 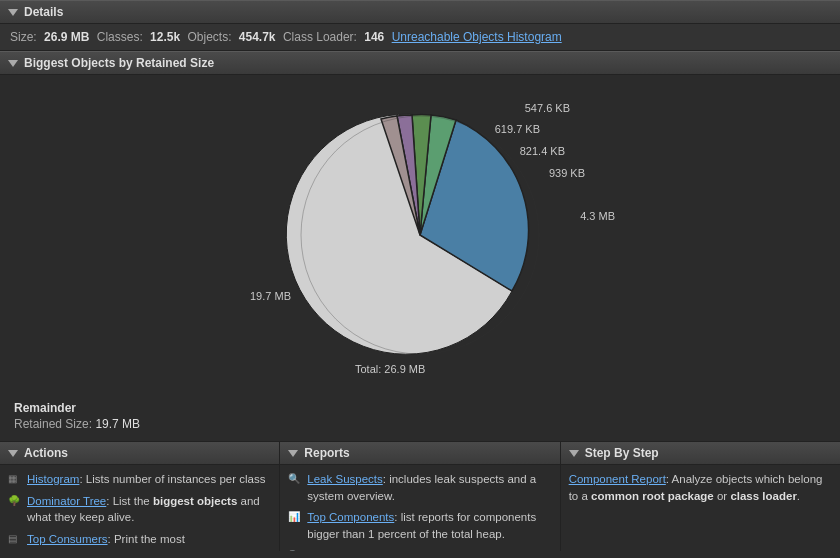 I want to click on actions-title: Actions, so click(x=46, y=453).